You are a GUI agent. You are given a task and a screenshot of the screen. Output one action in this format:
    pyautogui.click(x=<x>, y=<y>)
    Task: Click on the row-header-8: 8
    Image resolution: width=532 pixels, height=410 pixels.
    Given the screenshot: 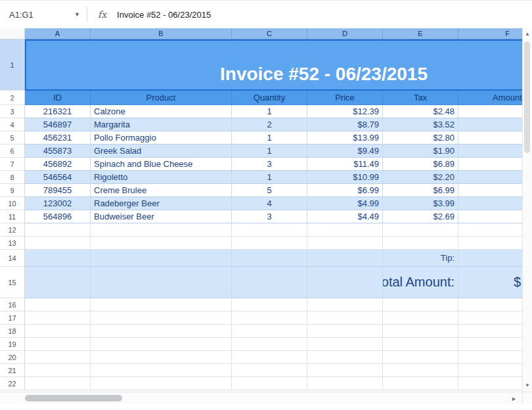 What is the action you would take?
    pyautogui.click(x=12, y=177)
    